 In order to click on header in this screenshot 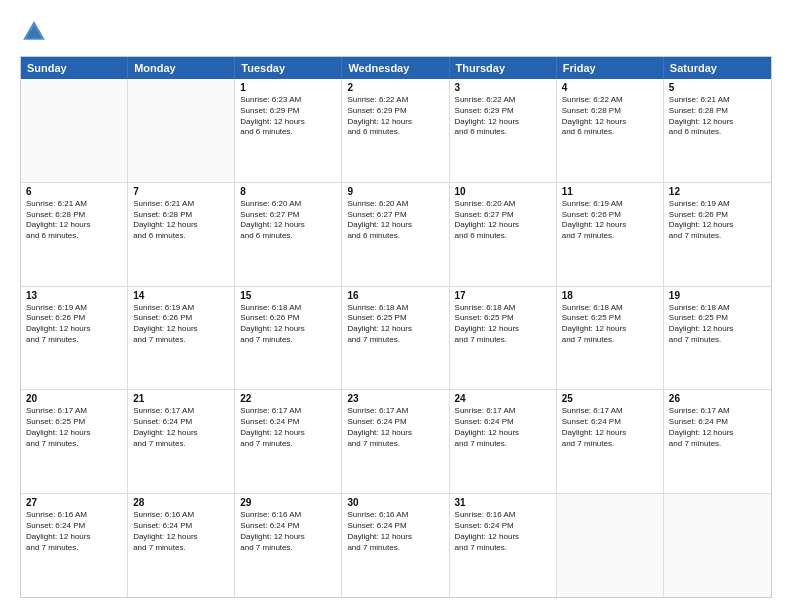, I will do `click(396, 32)`.